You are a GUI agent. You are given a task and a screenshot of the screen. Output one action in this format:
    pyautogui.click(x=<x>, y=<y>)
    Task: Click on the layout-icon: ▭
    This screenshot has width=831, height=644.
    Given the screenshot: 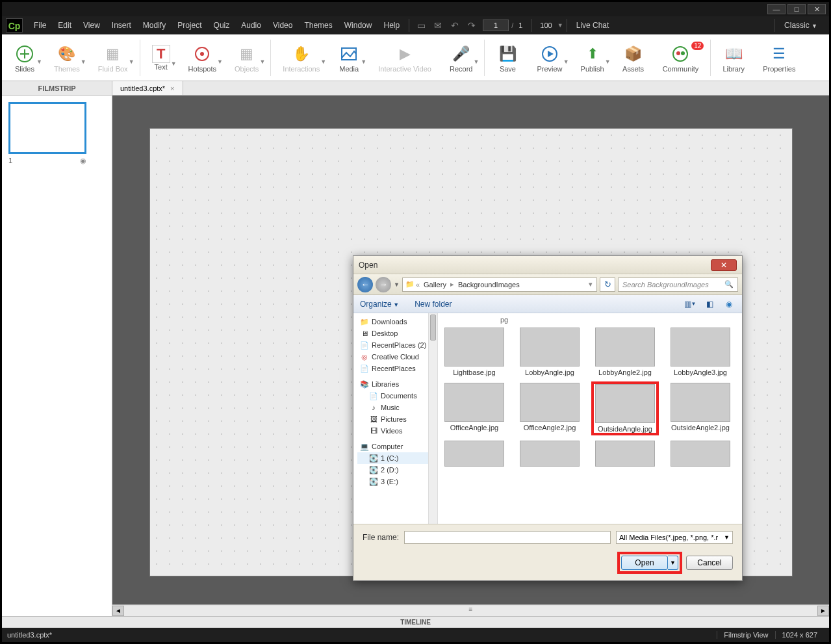 What is the action you would take?
    pyautogui.click(x=421, y=25)
    